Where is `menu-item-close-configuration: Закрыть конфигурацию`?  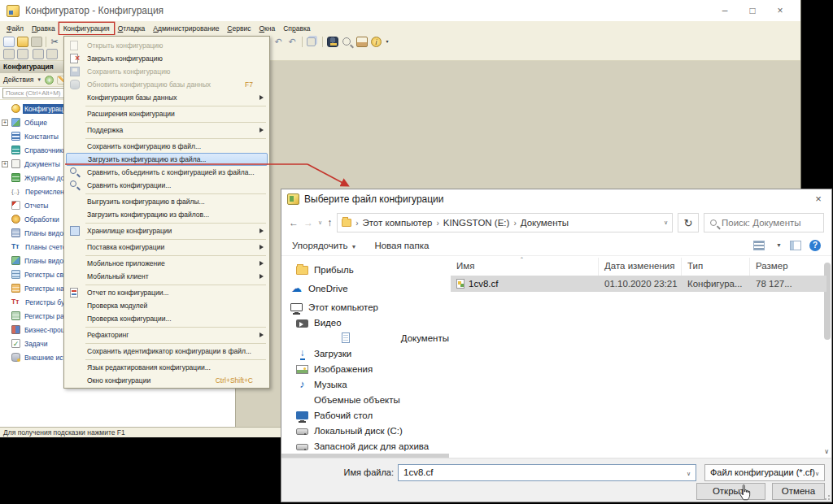 menu-item-close-configuration: Закрыть конфигурацию is located at coordinates (167, 59).